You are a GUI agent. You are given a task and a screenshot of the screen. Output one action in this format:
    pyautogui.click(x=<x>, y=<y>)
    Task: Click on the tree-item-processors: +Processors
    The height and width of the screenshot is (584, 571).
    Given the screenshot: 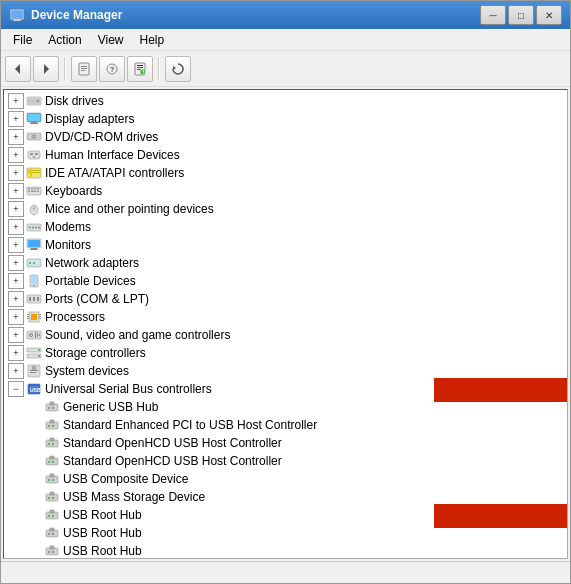 What is the action you would take?
    pyautogui.click(x=286, y=317)
    